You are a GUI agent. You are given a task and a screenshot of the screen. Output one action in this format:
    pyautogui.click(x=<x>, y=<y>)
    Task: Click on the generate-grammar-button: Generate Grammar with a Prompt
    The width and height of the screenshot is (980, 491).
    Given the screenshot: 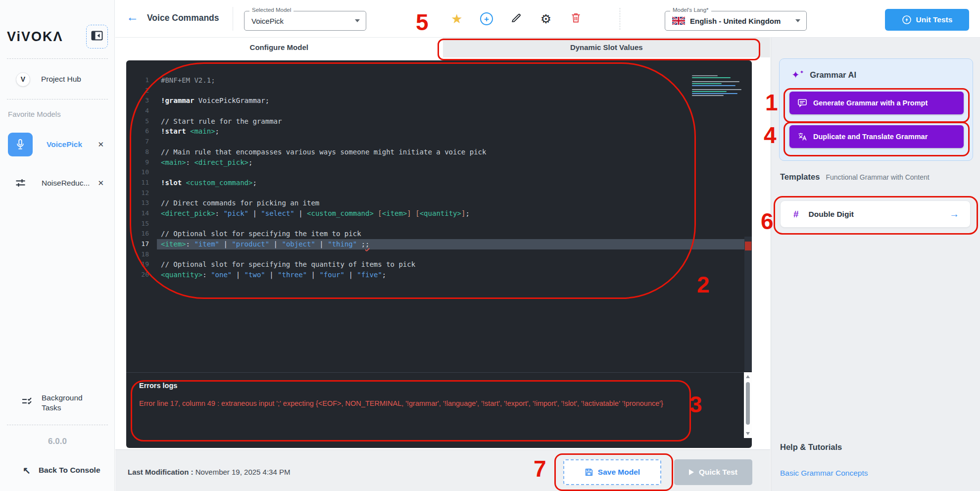 What is the action you would take?
    pyautogui.click(x=877, y=103)
    